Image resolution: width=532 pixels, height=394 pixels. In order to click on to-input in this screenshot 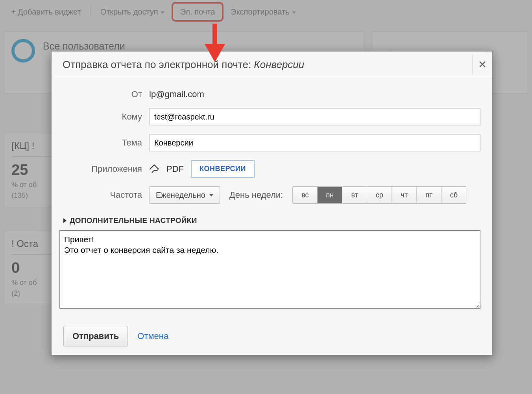, I will do `click(315, 117)`.